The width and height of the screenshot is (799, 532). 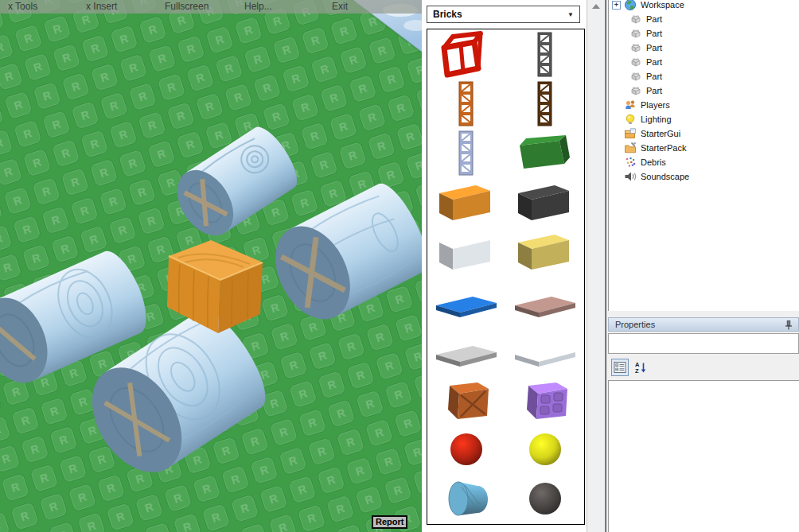 What do you see at coordinates (704, 105) in the screenshot?
I see `explorer-item-players: Players` at bounding box center [704, 105].